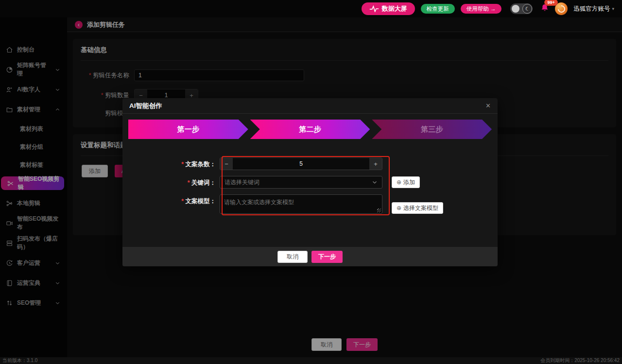  Describe the element at coordinates (310, 182) in the screenshot. I see `keyword-row: 关键词： 请选择关键词` at that location.